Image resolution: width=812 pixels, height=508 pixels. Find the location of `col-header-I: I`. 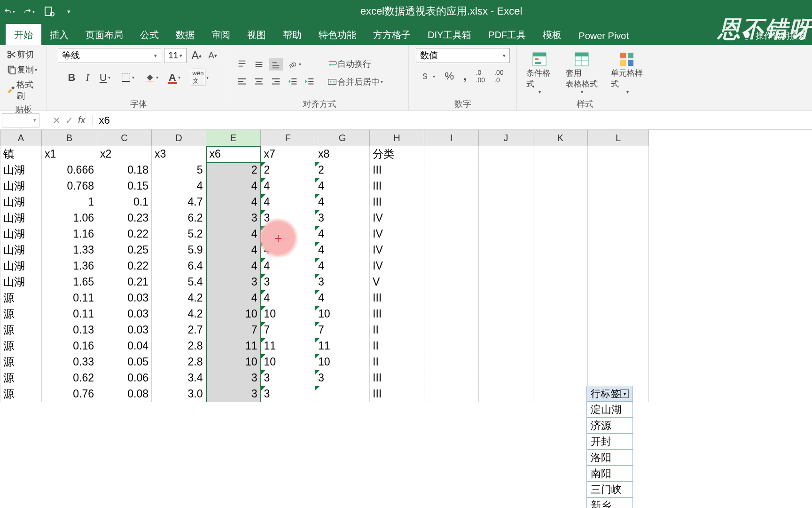

col-header-I: I is located at coordinates (452, 138).